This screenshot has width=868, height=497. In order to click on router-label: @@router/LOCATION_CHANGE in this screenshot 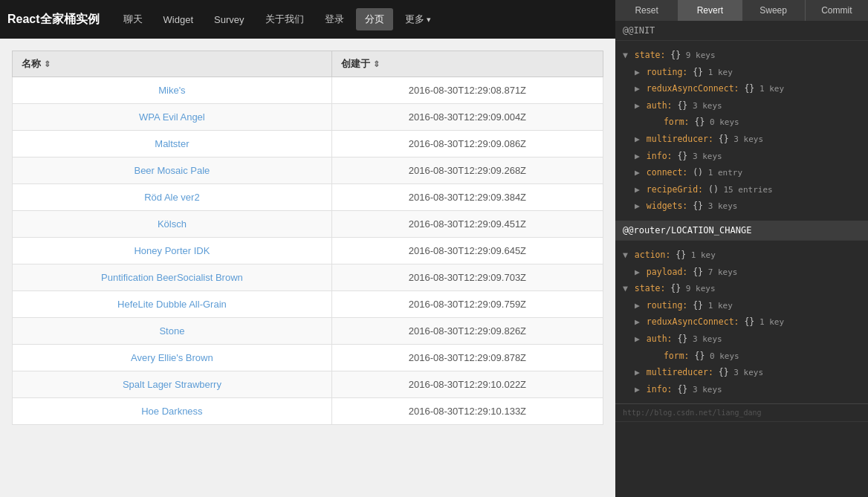, I will do `click(687, 230)`.